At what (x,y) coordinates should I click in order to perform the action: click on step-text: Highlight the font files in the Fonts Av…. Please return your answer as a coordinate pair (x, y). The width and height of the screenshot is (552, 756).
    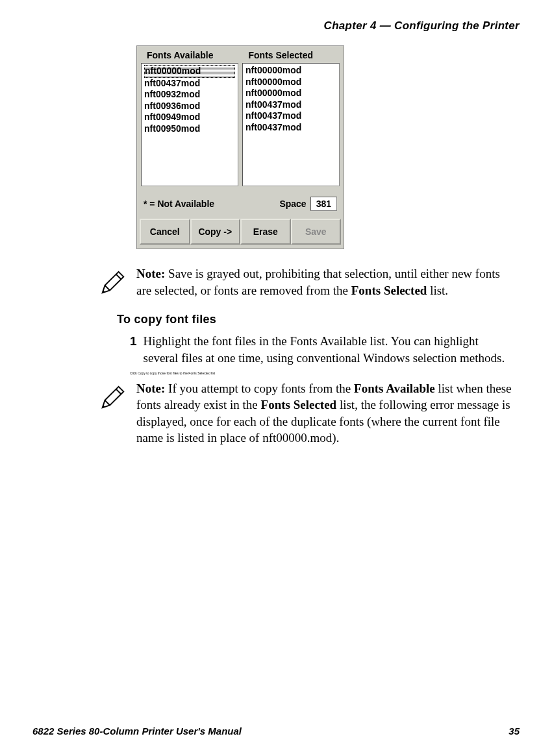
    Looking at the image, I should click on (329, 349).